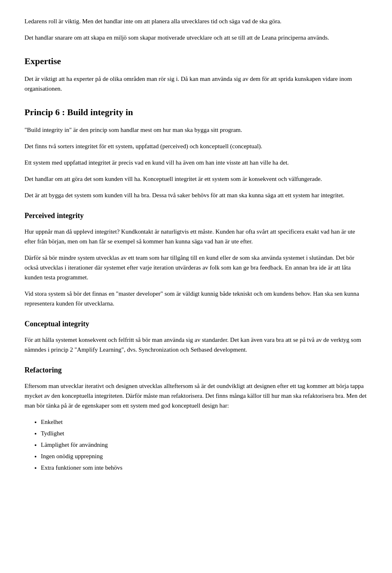 This screenshot has height=573, width=392. I want to click on intro-p2: Det handlar snarare om att skapa en milj…, so click(196, 38).